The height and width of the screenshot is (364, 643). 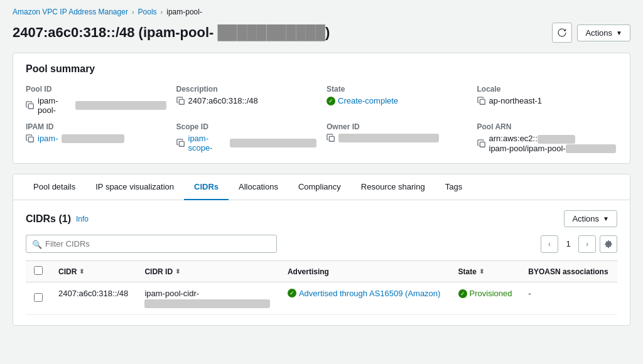 I want to click on cidrs-actions-label: Actions, so click(x=585, y=218).